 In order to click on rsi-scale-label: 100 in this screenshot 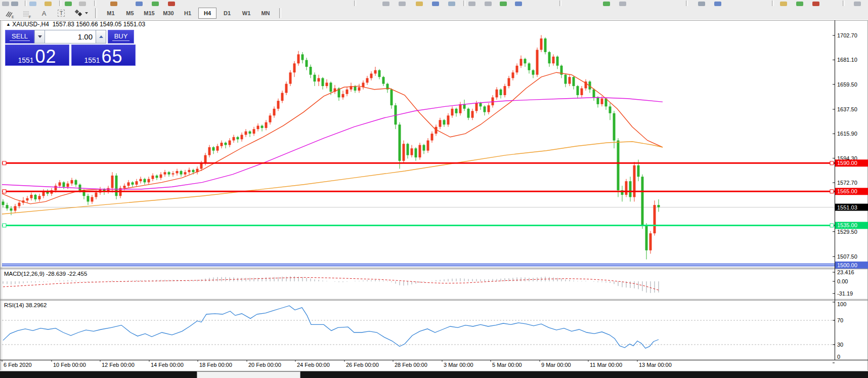, I will do `click(842, 304)`.